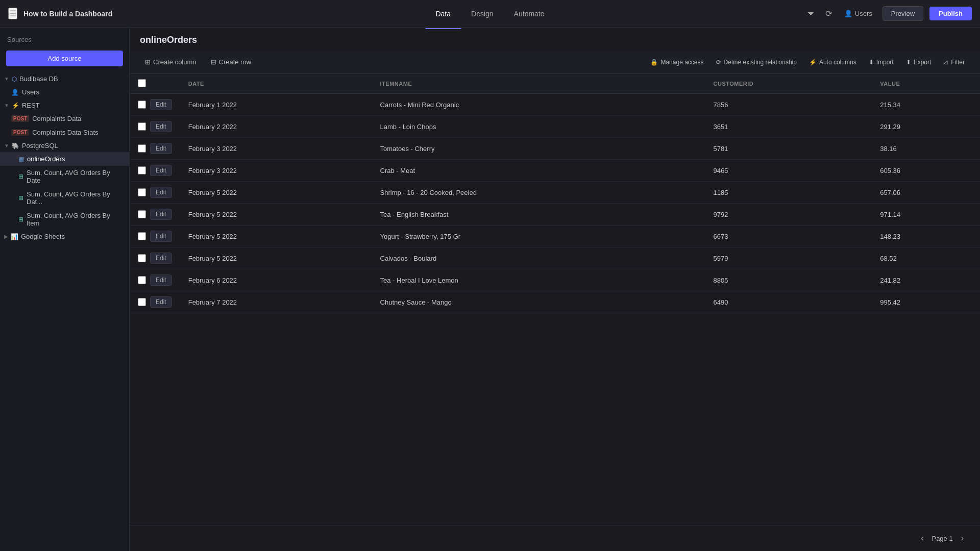 The image size is (980, 551). I want to click on prev-page-button: ‹, so click(922, 538).